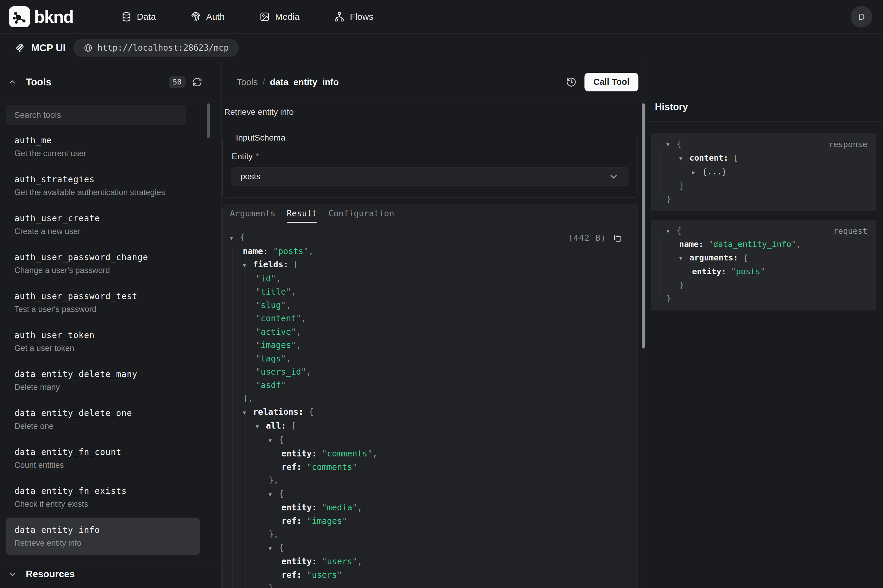 Image resolution: width=883 pixels, height=588 pixels. I want to click on sidebar-item-data_entity_fn_exists: data_entity_fn_existsCheck if entity exi…, so click(103, 497).